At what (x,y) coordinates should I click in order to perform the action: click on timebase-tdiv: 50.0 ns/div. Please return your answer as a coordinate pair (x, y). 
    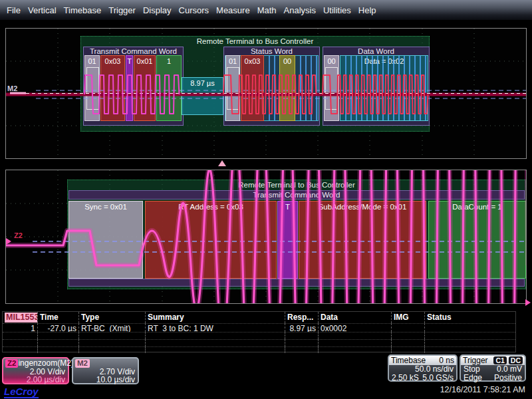
    Looking at the image, I should click on (434, 370).